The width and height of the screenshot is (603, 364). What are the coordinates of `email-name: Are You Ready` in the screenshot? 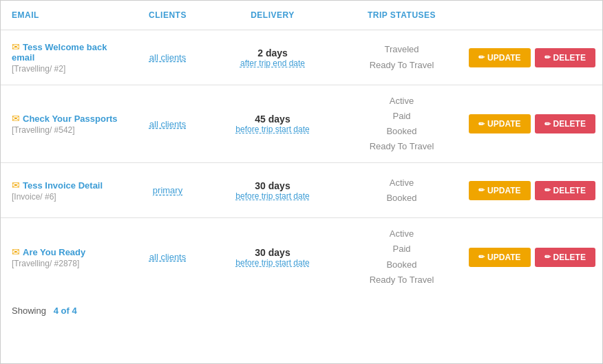 It's located at (54, 252).